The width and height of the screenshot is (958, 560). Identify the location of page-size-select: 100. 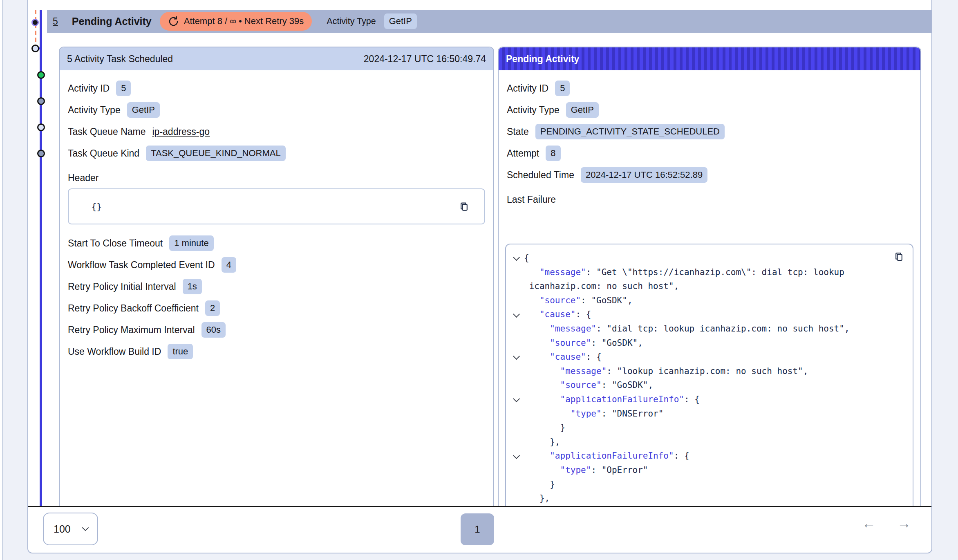
(70, 529).